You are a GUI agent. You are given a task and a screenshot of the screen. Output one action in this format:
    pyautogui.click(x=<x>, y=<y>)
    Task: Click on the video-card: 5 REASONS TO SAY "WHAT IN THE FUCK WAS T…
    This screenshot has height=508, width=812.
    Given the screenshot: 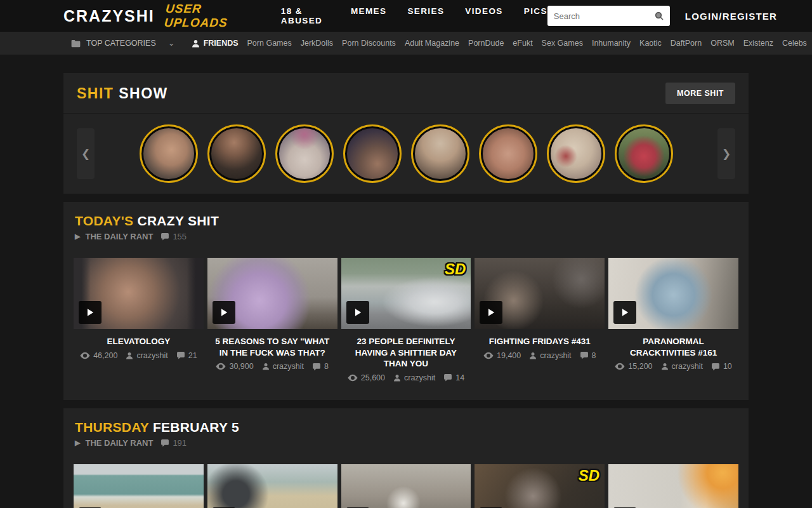 What is the action you would take?
    pyautogui.click(x=273, y=320)
    